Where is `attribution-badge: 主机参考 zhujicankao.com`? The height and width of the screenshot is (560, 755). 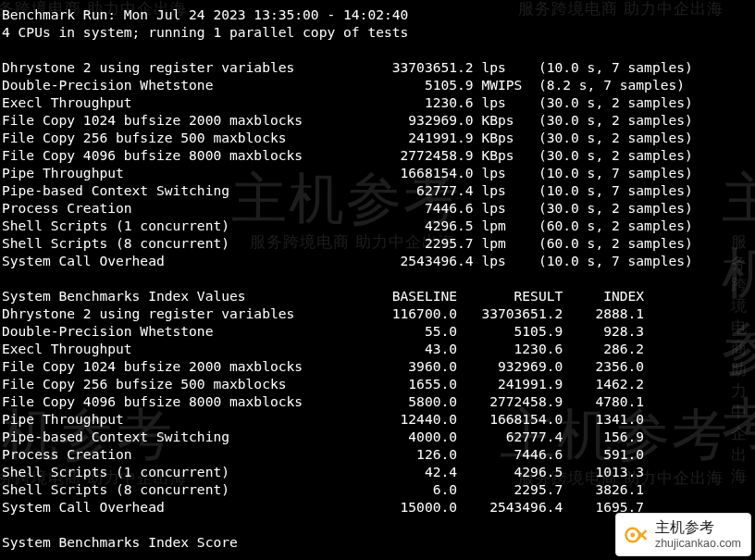 attribution-badge: 主机参考 zhujicankao.com is located at coordinates (683, 535).